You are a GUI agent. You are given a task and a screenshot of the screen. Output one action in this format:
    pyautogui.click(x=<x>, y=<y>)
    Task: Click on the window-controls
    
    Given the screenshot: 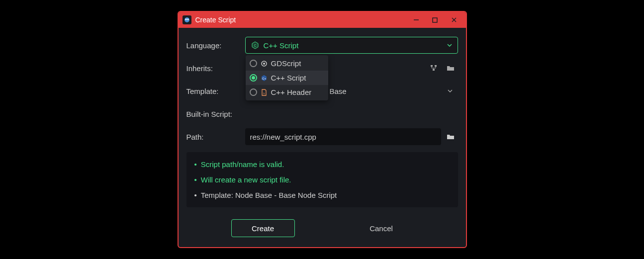 What is the action you would take?
    pyautogui.click(x=437, y=20)
    